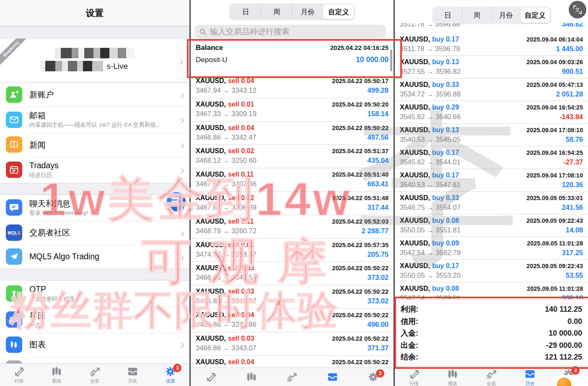 The height and width of the screenshot is (386, 588). I want to click on summary-value: 140 112.25, so click(563, 310).